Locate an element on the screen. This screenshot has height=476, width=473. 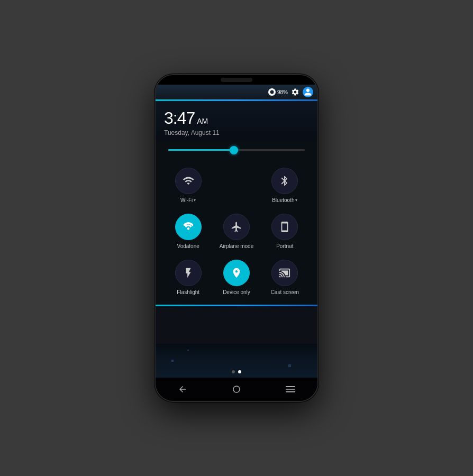
qs-wifi: Wi-Fi ▾ is located at coordinates (188, 185).